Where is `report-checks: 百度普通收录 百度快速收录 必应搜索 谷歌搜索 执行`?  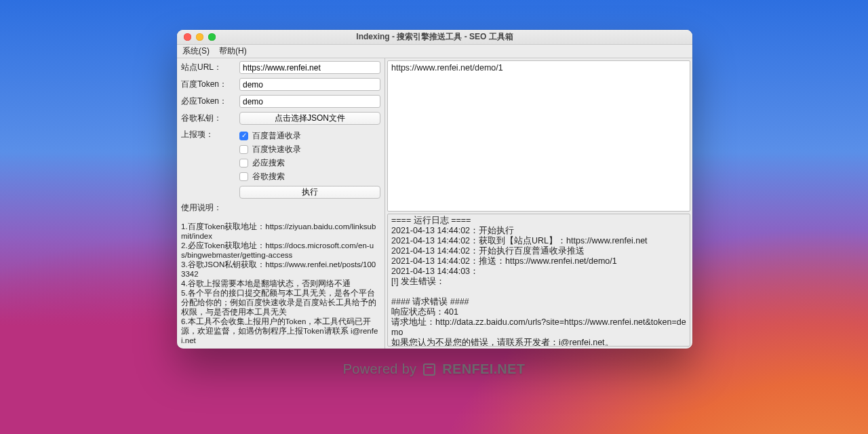
report-checks: 百度普通收录 百度快速收录 必应搜索 谷歌搜索 执行 is located at coordinates (310, 164).